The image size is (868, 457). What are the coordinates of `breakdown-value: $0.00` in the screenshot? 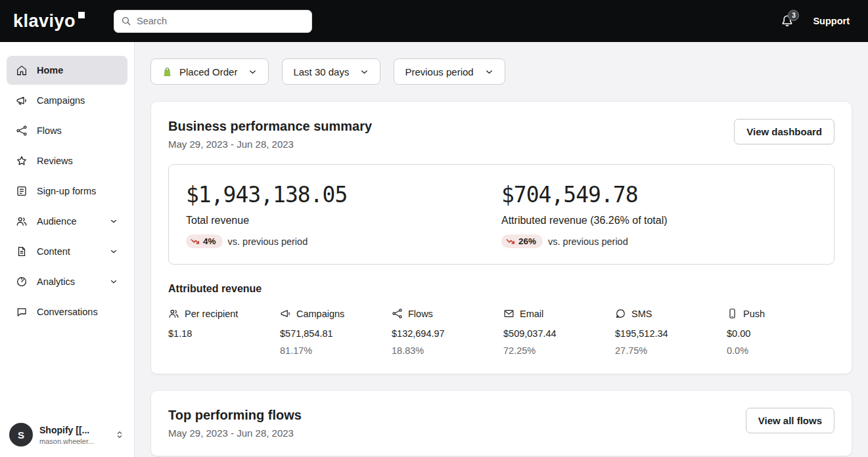 It's located at (783, 334).